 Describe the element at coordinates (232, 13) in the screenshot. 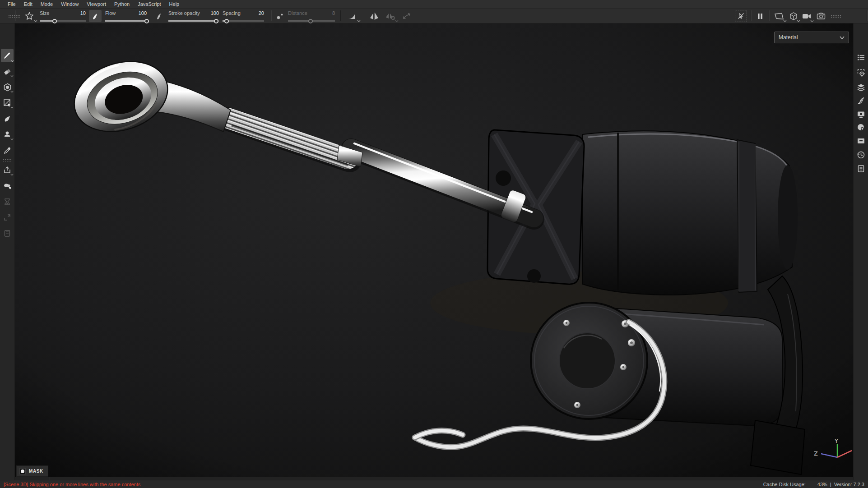

I see `spacing-label: Spacing` at that location.